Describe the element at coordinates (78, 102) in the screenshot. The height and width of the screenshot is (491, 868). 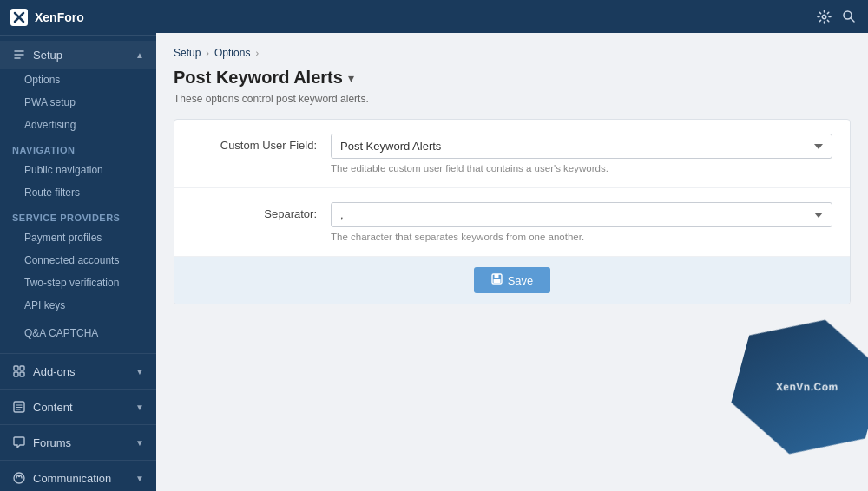
I see `sidebar-item-pwa-setup: PWA setup` at that location.